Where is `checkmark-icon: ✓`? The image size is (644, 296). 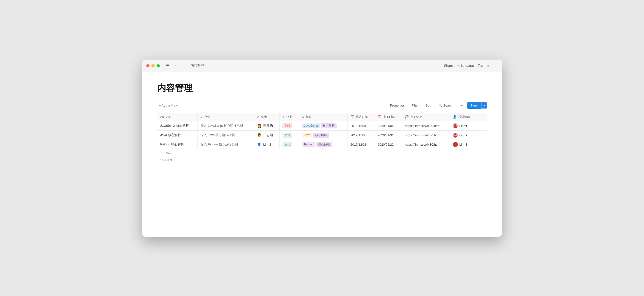 checkmark-icon: ✓ is located at coordinates (458, 66).